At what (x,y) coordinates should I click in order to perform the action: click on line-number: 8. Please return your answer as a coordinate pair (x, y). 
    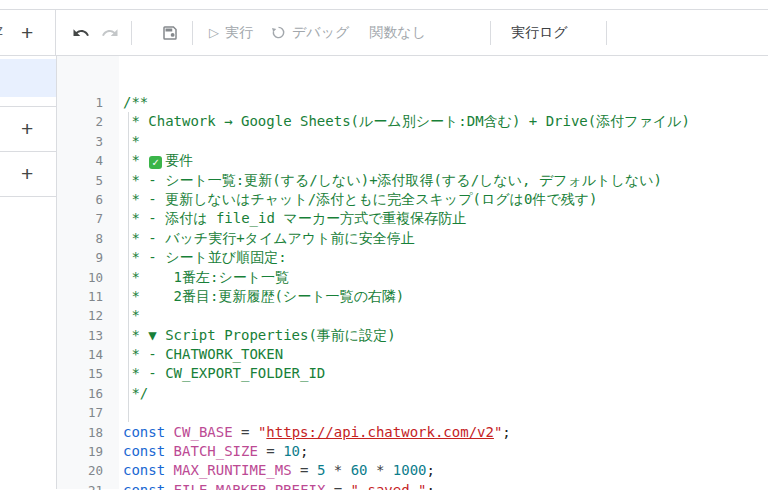
    Looking at the image, I should click on (80, 238).